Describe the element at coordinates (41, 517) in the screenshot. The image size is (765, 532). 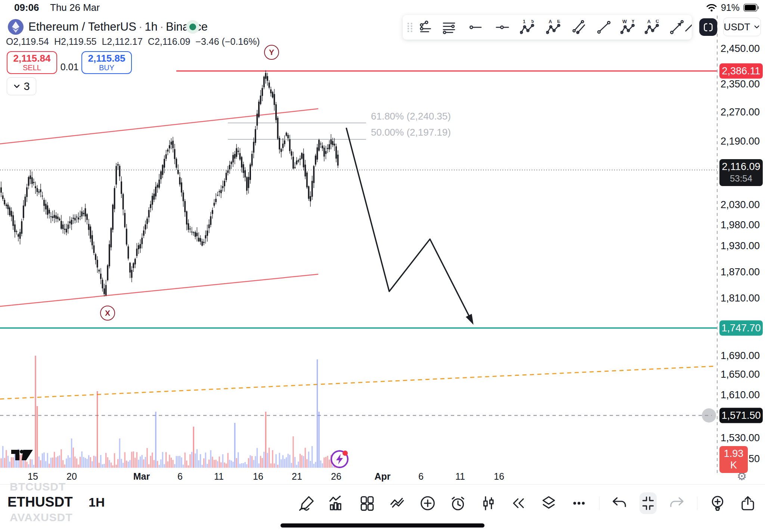
I see `symbol-wheel-next: AVAXUSDT` at that location.